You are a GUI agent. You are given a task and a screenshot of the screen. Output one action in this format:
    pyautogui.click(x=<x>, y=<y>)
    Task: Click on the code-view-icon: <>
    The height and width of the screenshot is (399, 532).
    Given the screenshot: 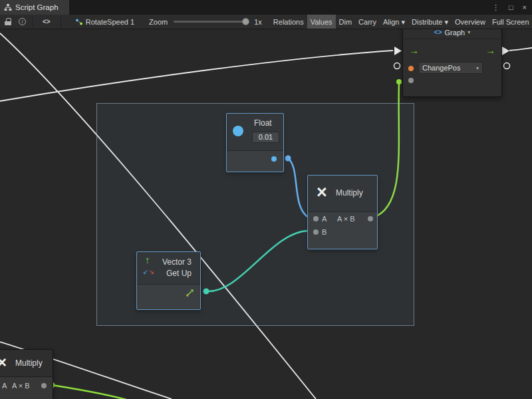 What is the action you would take?
    pyautogui.click(x=47, y=21)
    